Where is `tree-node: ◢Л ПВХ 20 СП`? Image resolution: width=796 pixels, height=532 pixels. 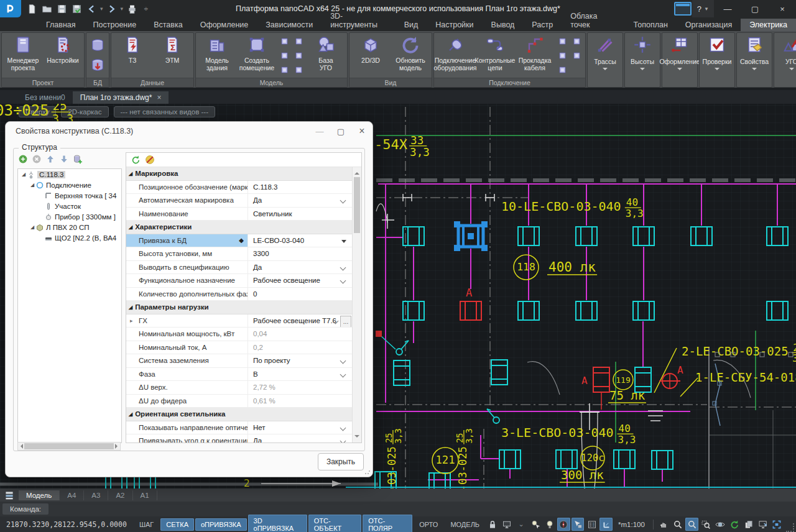
tree-node: ◢Л ПВХ 20 СП is located at coordinates (70, 227).